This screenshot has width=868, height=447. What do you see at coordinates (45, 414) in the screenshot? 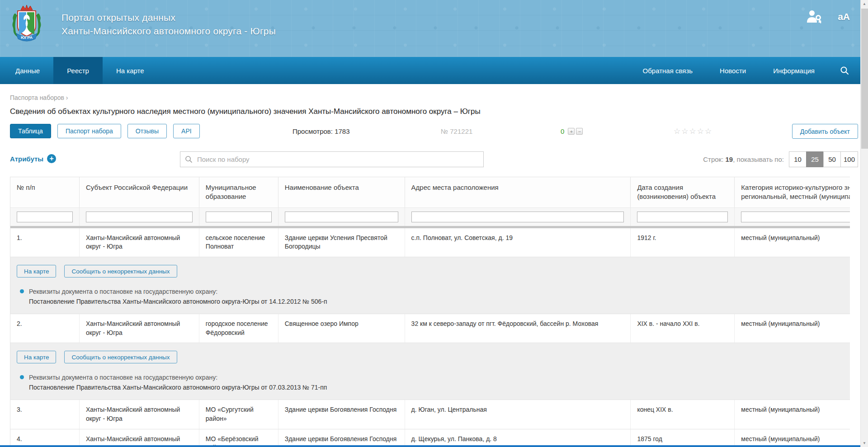
I see `cell-num: 3.` at bounding box center [45, 414].